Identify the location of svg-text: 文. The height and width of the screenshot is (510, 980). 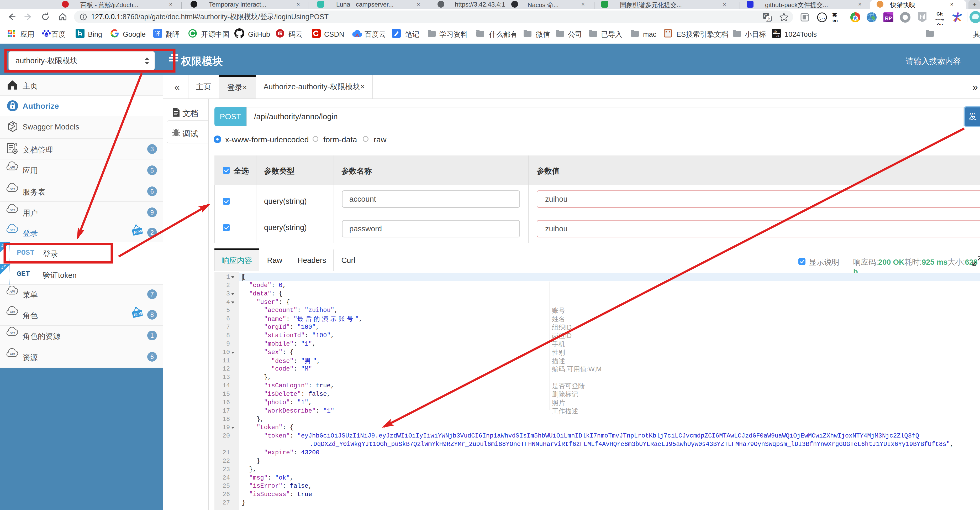
(769, 19).